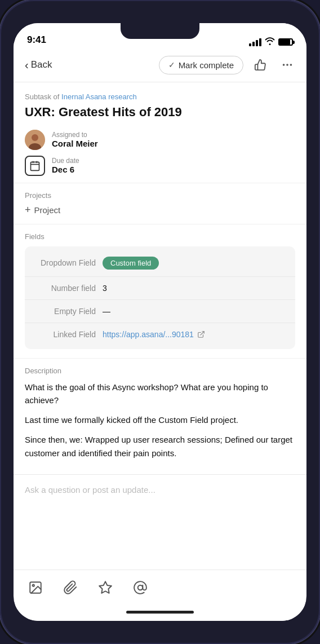 The image size is (320, 644). I want to click on number-field-value: 3, so click(194, 288).